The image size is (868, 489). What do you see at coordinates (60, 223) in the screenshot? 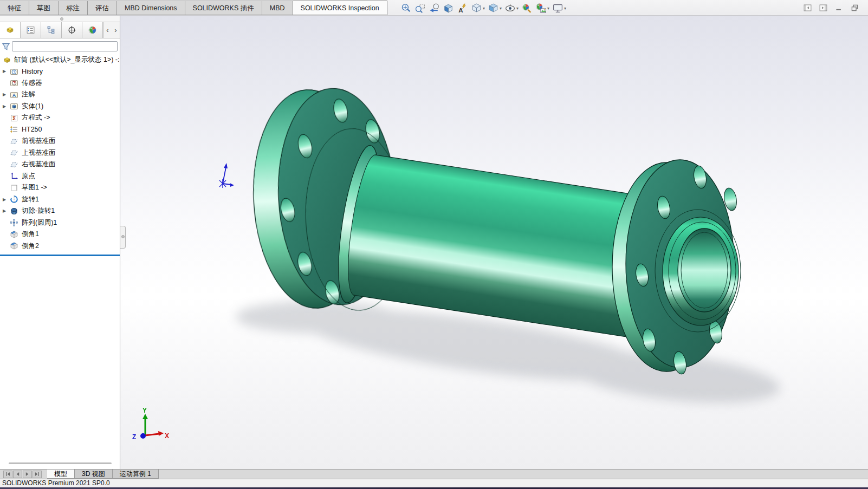
I see `feature-tree-item: 阵列(圆周)1` at bounding box center [60, 223].